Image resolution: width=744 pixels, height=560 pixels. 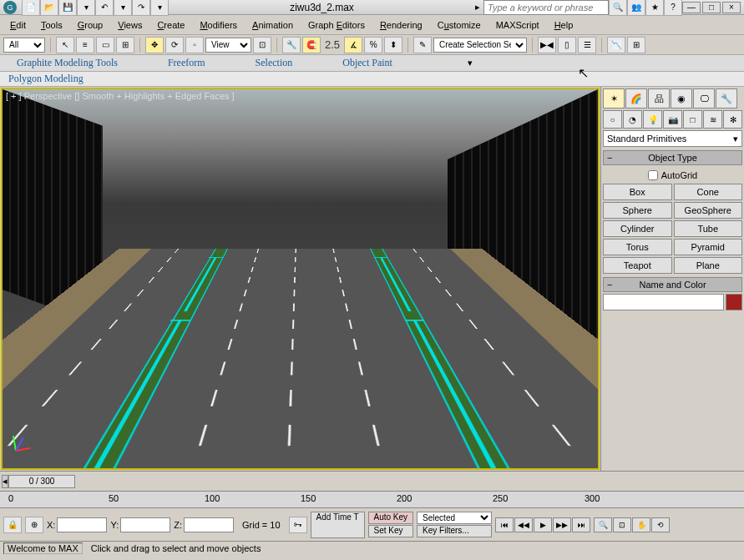 I want to click on btn-box: Box, so click(x=638, y=192).